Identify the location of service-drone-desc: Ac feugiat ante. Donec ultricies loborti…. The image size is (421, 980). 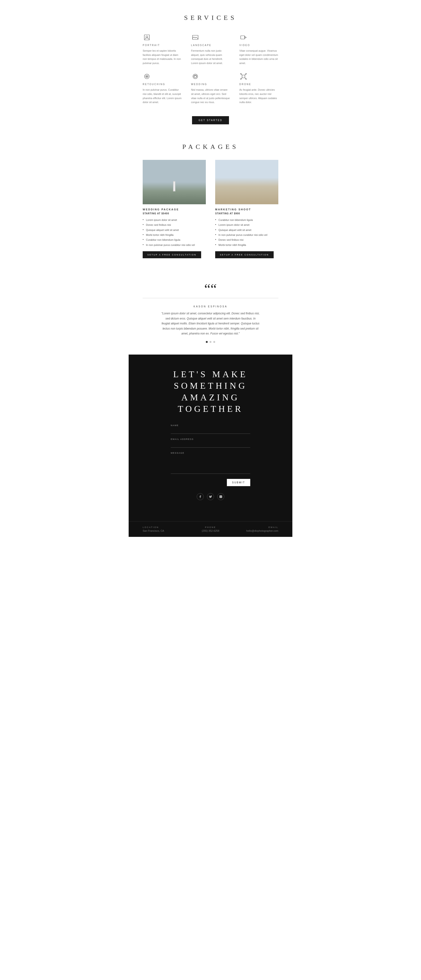
(259, 96).